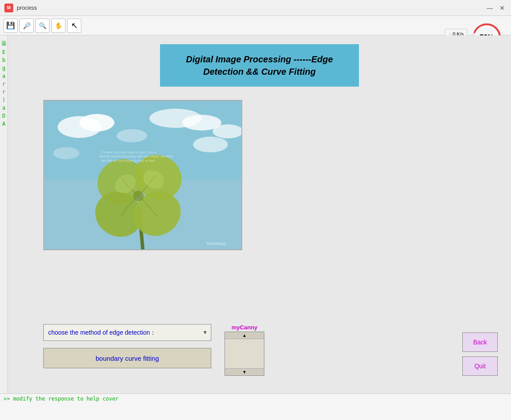 The height and width of the screenshot is (420, 511). Describe the element at coordinates (61, 399) in the screenshot. I see `cmd-line: >> modify the response to help cover` at that location.